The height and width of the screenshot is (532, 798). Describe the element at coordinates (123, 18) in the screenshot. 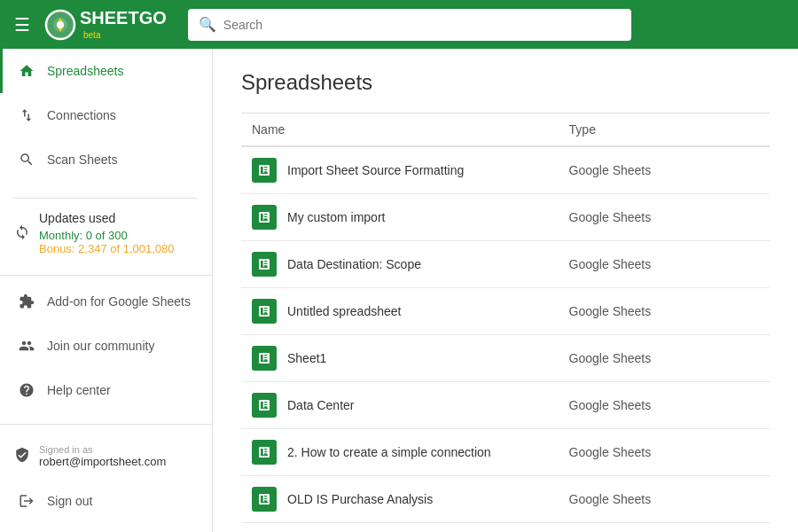

I see `logo-text: SHEETGO` at that location.